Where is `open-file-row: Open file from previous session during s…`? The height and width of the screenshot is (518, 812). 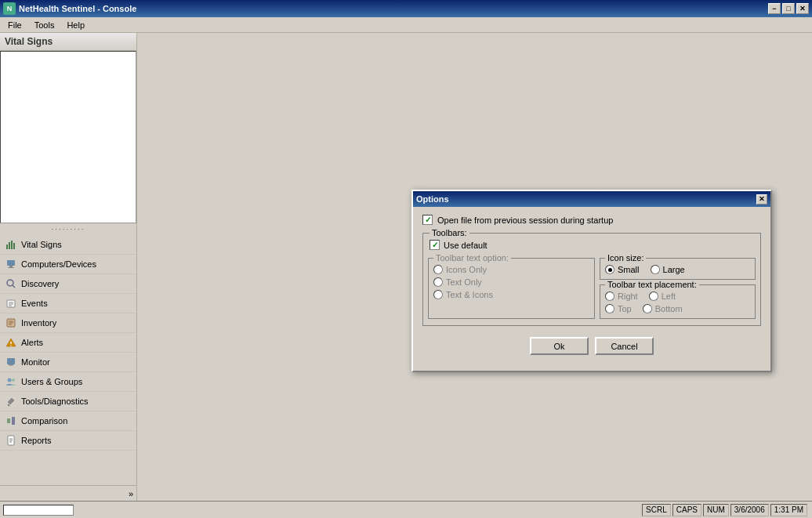
open-file-row: Open file from previous session during s… is located at coordinates (592, 219).